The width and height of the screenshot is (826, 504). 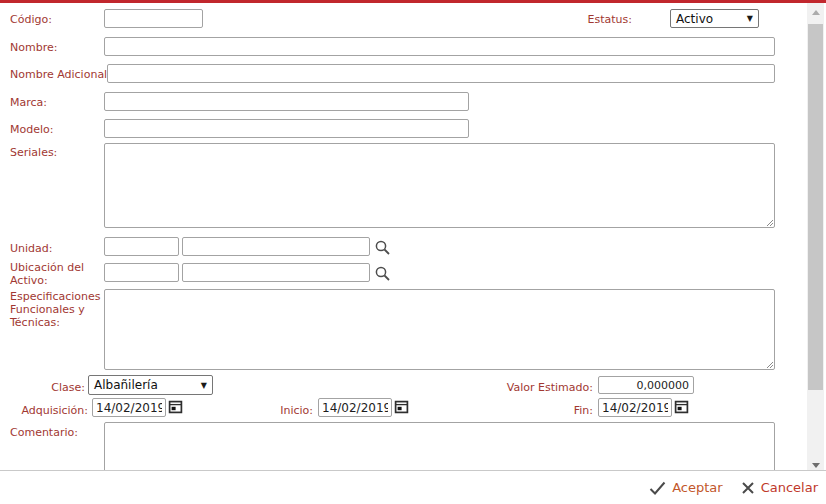 I want to click on codigo-label: Código:, so click(x=31, y=20).